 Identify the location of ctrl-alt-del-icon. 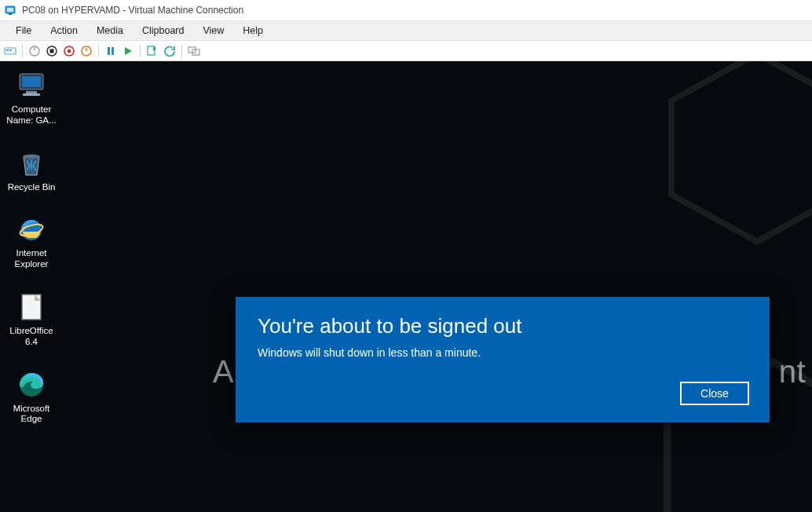
(10, 51).